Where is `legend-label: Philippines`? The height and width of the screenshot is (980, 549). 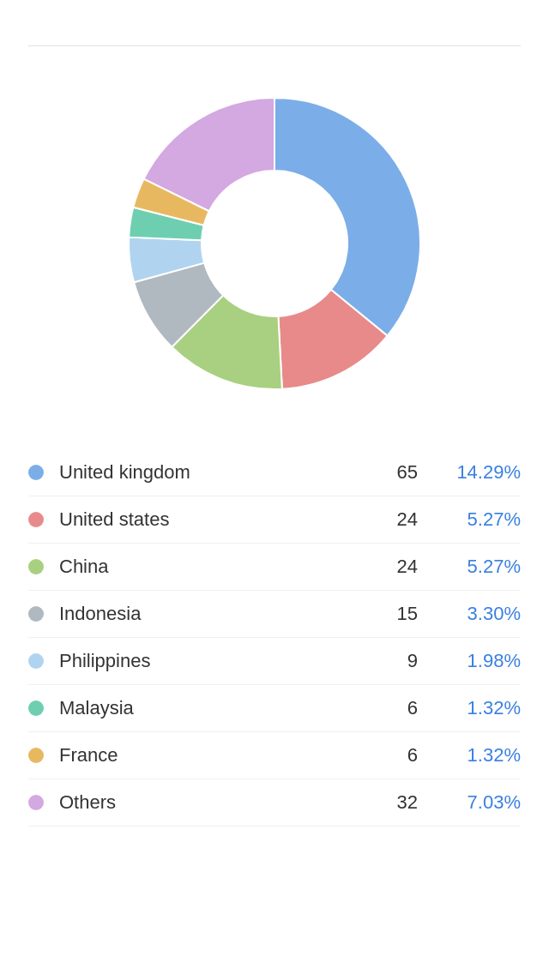 legend-label: Philippines is located at coordinates (213, 661).